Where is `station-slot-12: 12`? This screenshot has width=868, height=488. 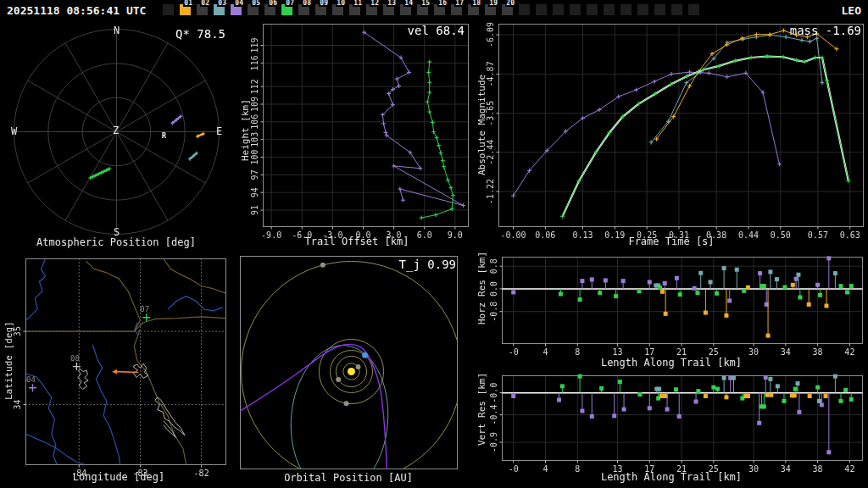 station-slot-12: 12 is located at coordinates (371, 10).